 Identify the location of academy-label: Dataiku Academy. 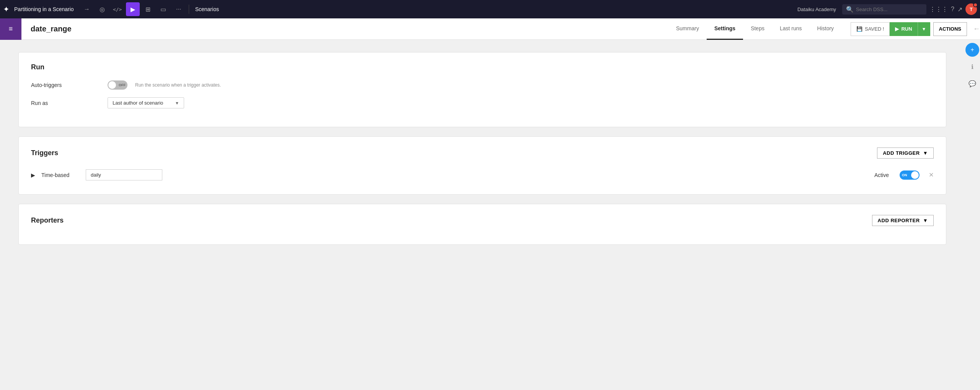
(817, 9).